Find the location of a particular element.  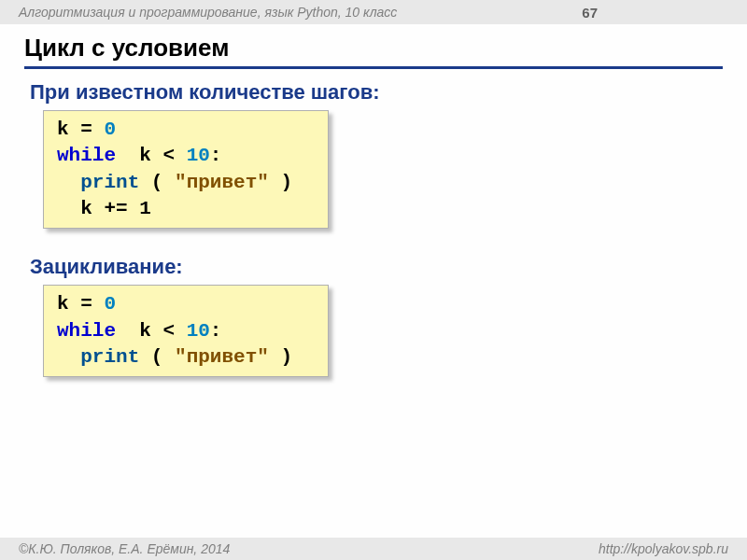

code-block-2: k = 0 while k < 10: print ( "привет" ) is located at coordinates (186, 330).